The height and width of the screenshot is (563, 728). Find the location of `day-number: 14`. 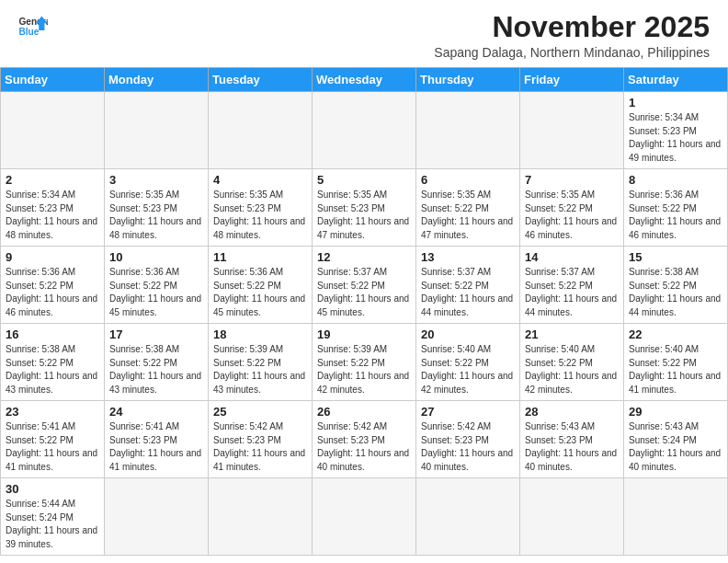

day-number: 14 is located at coordinates (572, 258).